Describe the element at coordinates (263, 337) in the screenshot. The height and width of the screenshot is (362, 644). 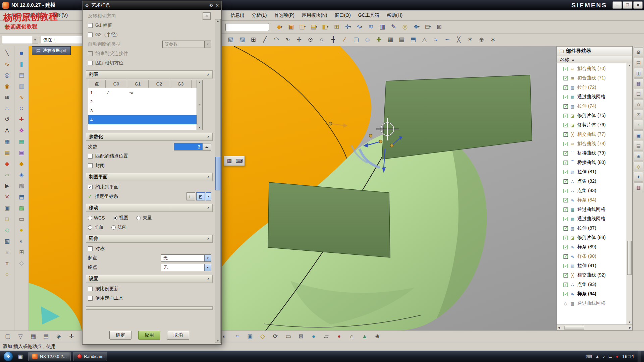
I see `toolbar-icon: ◇` at that location.